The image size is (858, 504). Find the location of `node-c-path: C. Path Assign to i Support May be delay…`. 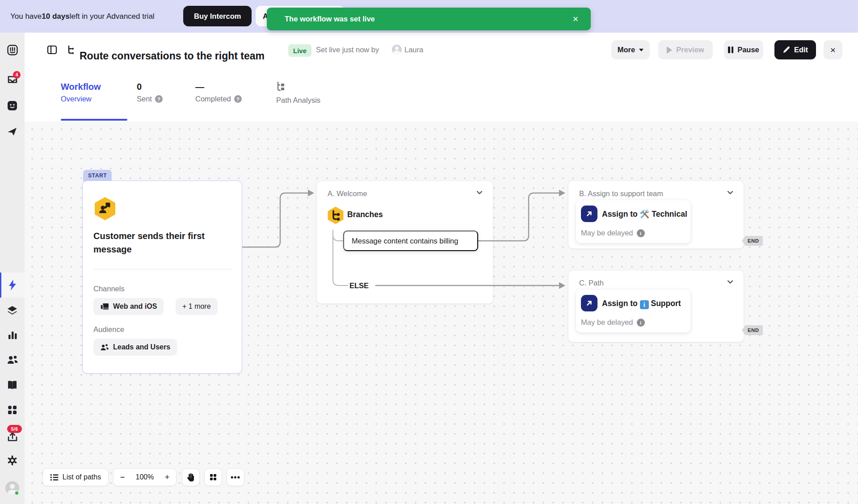

node-c-path: C. Path Assign to i Support May be delay… is located at coordinates (656, 306).